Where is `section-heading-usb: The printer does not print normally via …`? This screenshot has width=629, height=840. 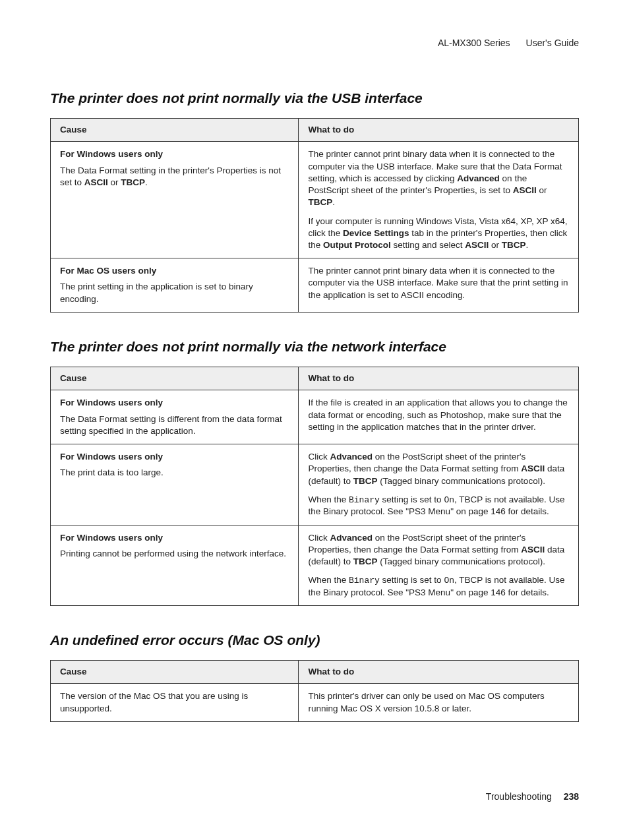
section-heading-usb: The printer does not print normally via … is located at coordinates (314, 98).